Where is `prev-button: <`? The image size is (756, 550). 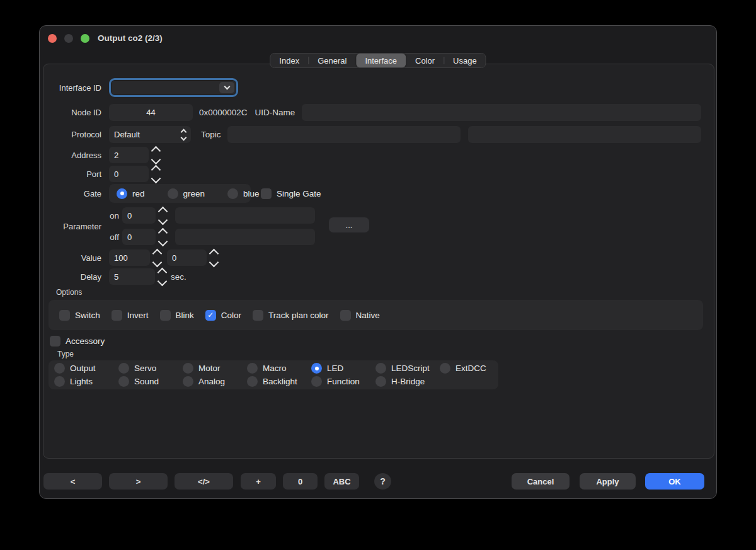 prev-button: < is located at coordinates (73, 481).